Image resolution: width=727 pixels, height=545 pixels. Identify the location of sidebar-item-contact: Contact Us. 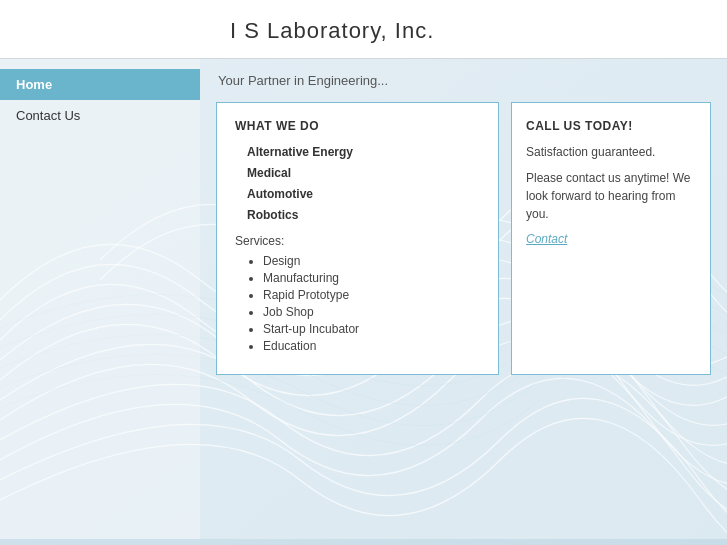
(100, 116).